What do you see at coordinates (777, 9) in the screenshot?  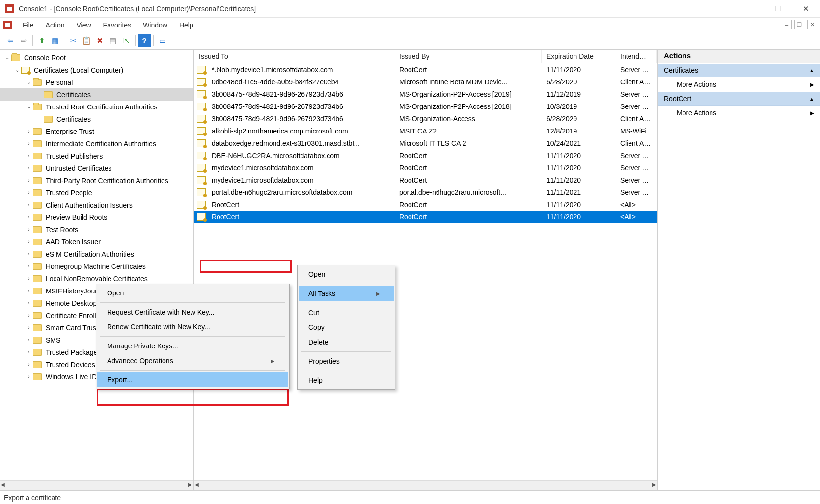 I see `maximize-button: ☐` at bounding box center [777, 9].